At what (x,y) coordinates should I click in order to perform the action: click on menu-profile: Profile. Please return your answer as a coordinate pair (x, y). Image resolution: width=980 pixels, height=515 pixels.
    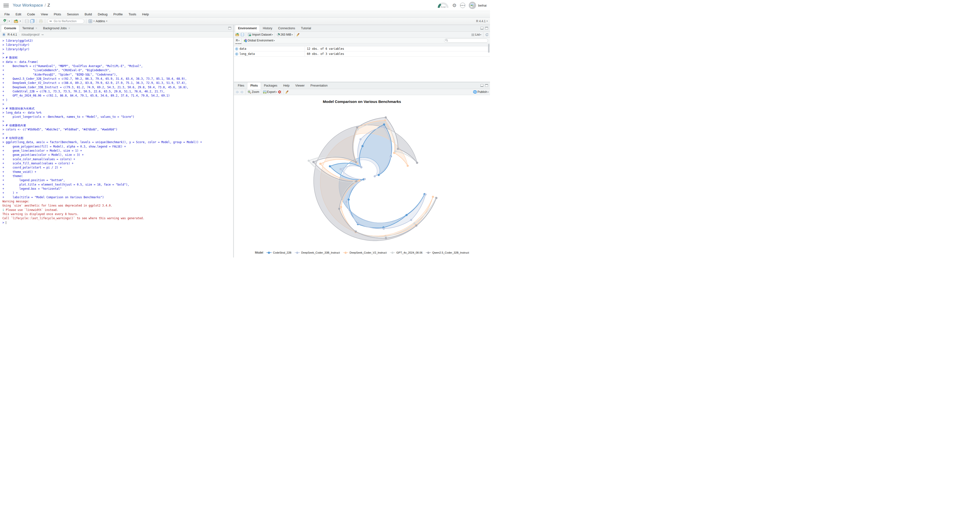
    Looking at the image, I should click on (118, 14).